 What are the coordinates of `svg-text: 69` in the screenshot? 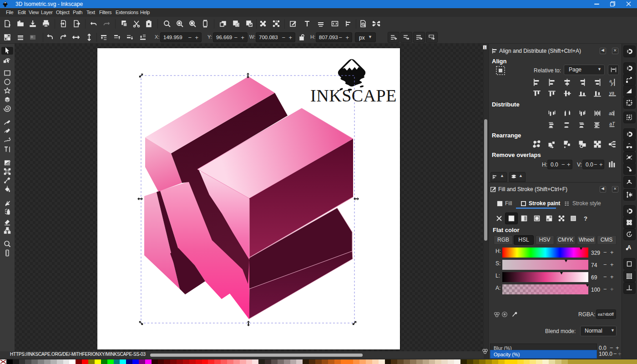 It's located at (594, 278).